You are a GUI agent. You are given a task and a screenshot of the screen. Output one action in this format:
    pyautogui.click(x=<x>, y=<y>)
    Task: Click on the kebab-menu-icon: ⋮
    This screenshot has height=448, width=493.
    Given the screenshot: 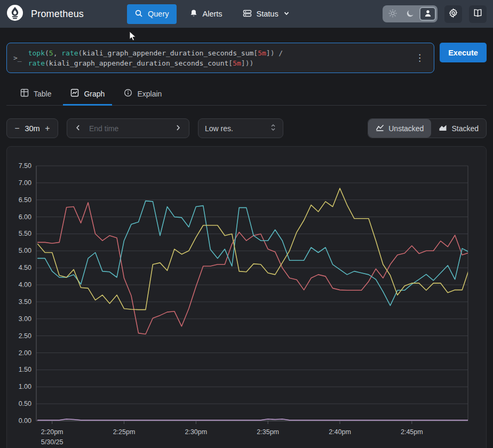 What is the action you would take?
    pyautogui.click(x=419, y=58)
    